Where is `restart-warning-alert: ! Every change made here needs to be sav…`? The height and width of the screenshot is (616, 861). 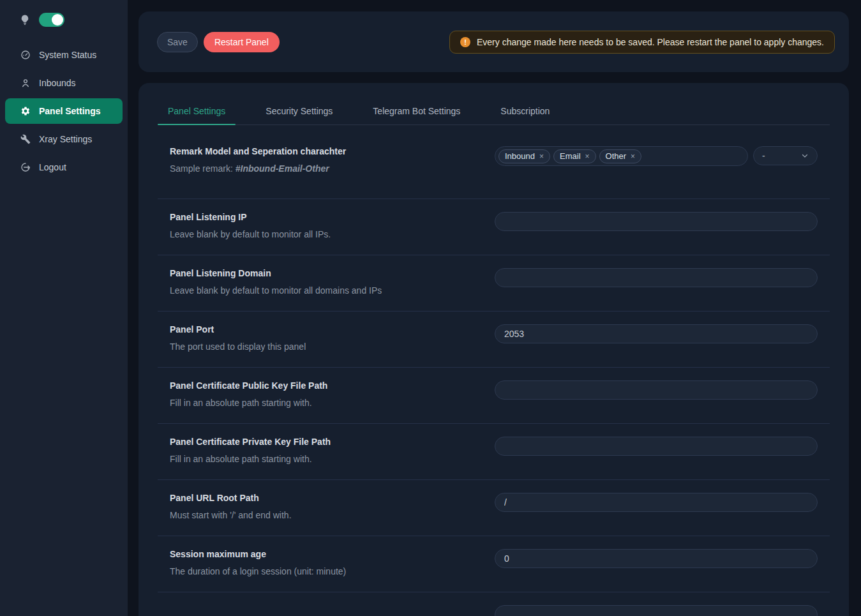 restart-warning-alert: ! Every change made here needs to be sav… is located at coordinates (642, 42).